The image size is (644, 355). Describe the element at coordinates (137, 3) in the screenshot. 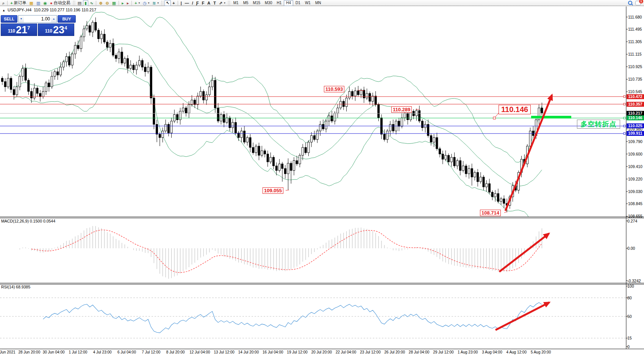

I see `new-chart-button: +▾` at that location.